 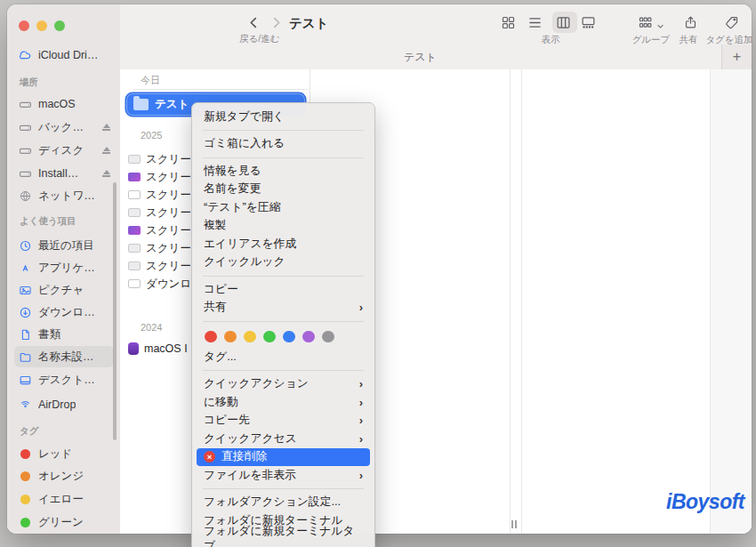 I want to click on gallery-view-button, so click(x=588, y=22).